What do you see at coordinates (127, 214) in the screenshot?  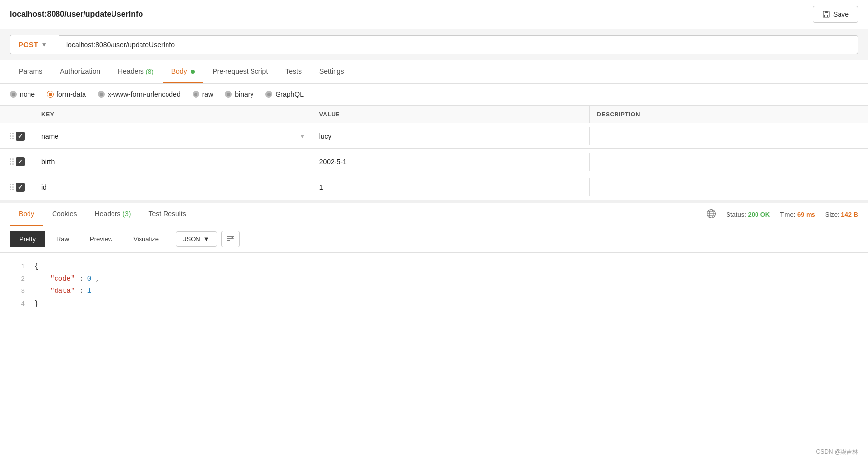 I see `resp-headers-badge: (3)` at bounding box center [127, 214].